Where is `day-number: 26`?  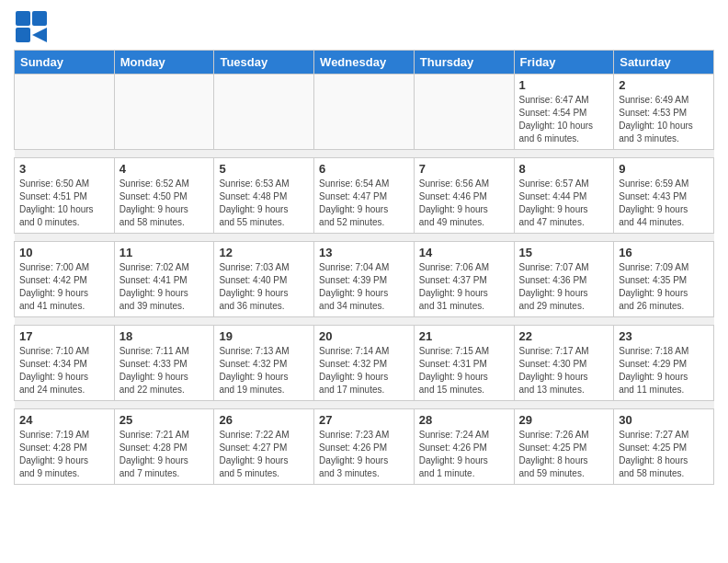
day-number: 26 is located at coordinates (264, 419).